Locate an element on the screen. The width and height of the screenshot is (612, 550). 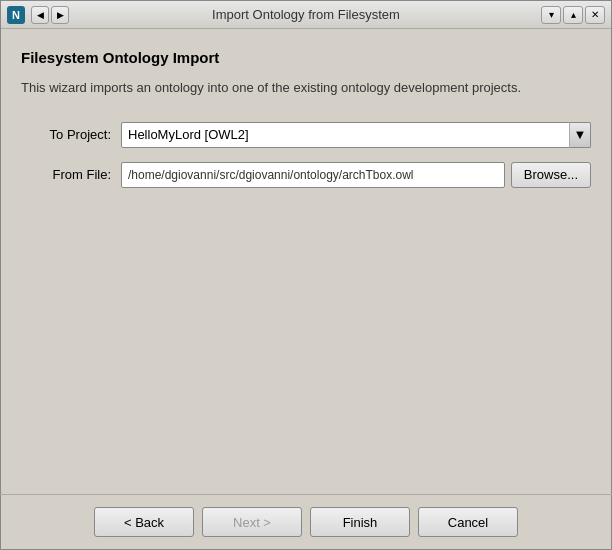
app-icon: N is located at coordinates (16, 15).